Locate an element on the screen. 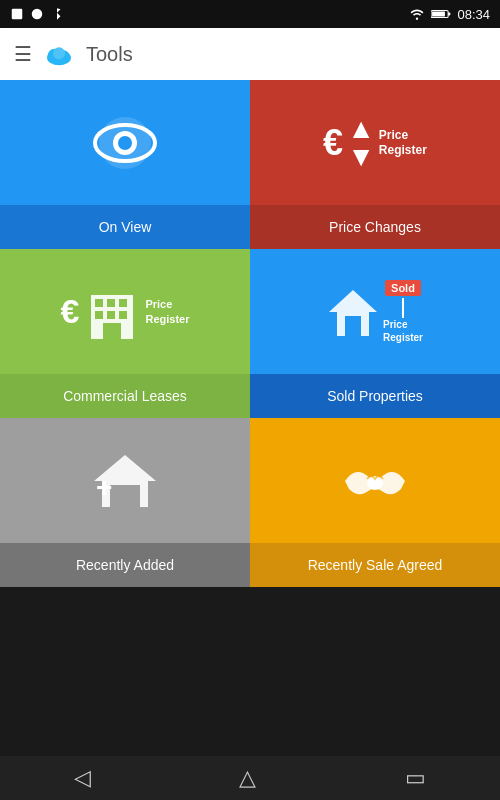 Image resolution: width=500 pixels, height=800 pixels. bluetooth-icon is located at coordinates (57, 14).